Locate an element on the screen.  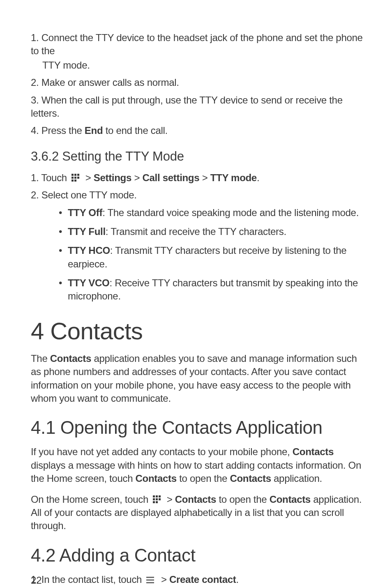
step-text-pre: Press the is located at coordinates (63, 131).